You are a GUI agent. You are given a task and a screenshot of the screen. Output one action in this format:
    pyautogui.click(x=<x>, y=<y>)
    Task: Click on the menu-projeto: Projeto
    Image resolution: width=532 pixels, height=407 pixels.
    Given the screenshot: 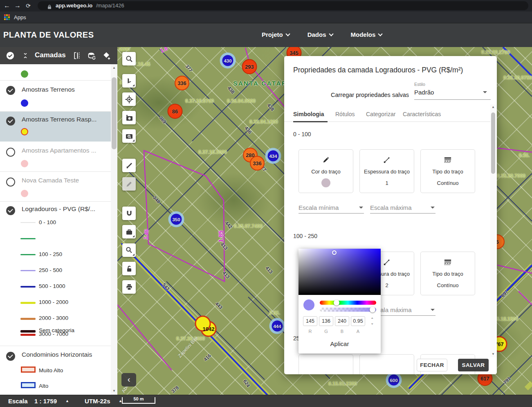 What is the action you would take?
    pyautogui.click(x=276, y=34)
    